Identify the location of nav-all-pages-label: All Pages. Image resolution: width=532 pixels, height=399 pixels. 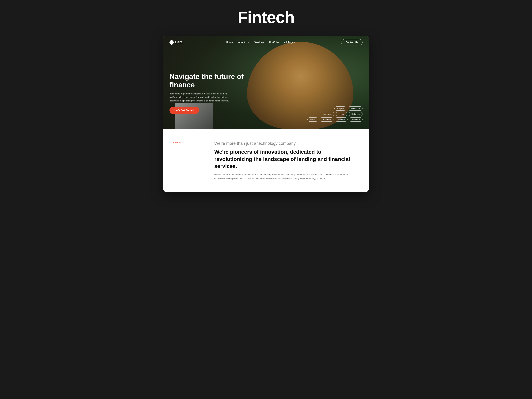
(290, 42).